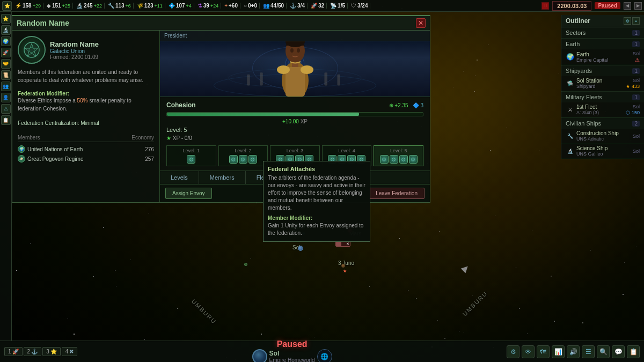 Image resolution: width=644 pixels, height=362 pixels. I want to click on resource-rare: ⚗ 39 +24, so click(208, 5).